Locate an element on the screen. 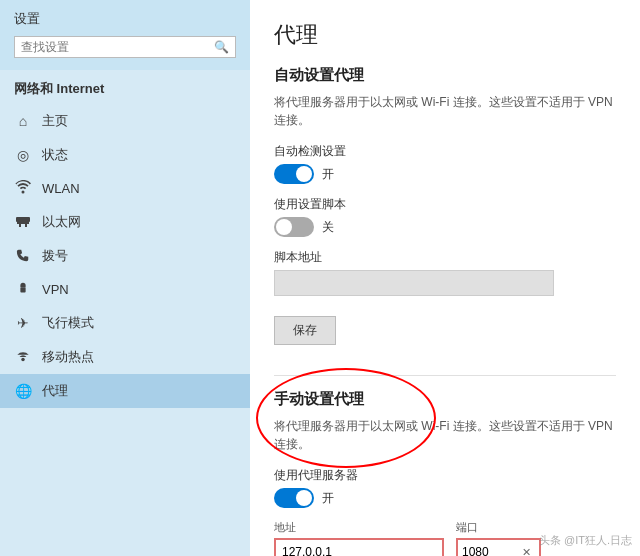 This screenshot has height=556, width=640. divider is located at coordinates (445, 376).